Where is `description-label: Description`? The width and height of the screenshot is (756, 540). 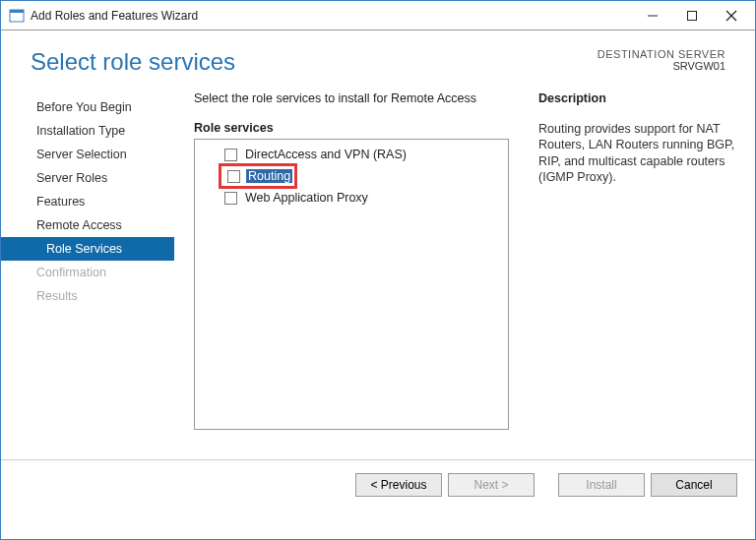
description-label: Description is located at coordinates (637, 98).